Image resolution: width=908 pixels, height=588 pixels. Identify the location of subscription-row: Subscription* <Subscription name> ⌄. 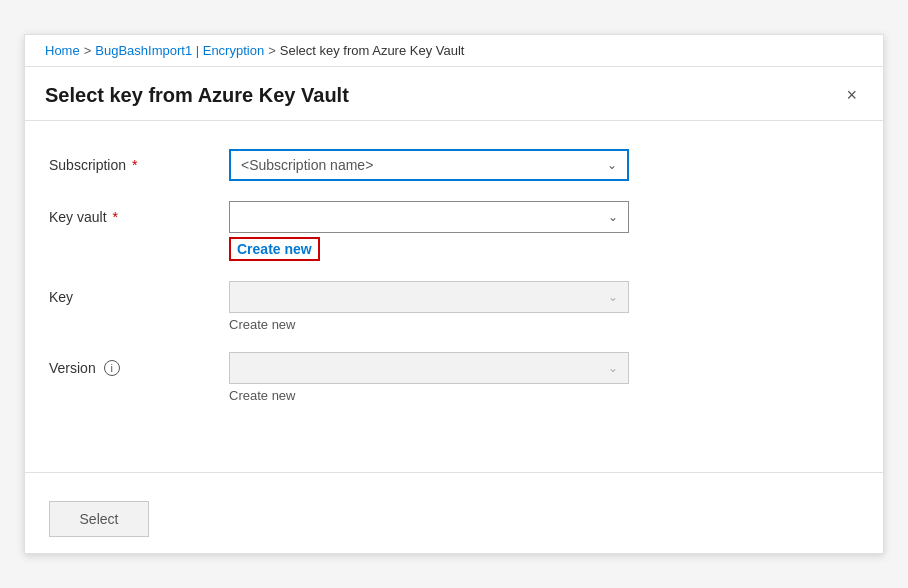
(454, 165).